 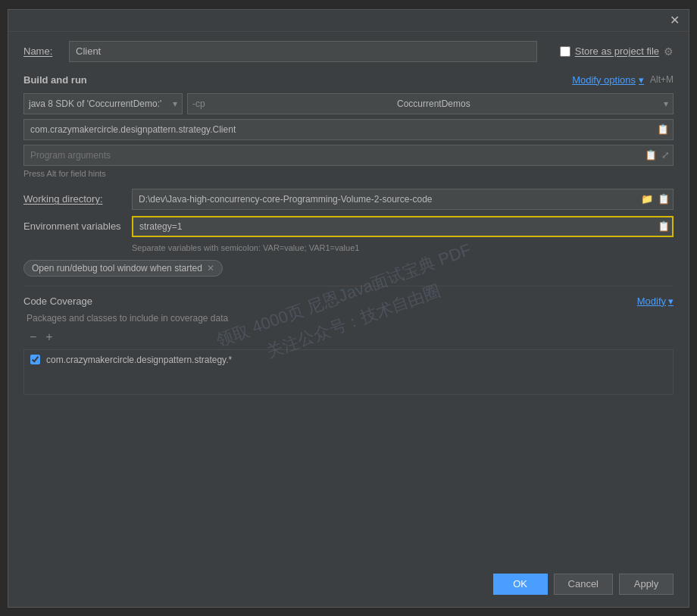 I want to click on chip-close-button: ✕, so click(x=211, y=268).